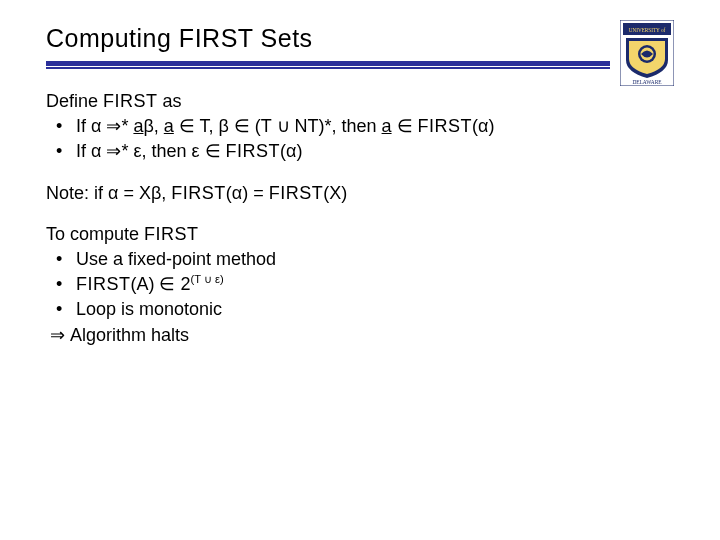  I want to click on text: (A) ∈ 2, so click(161, 284).